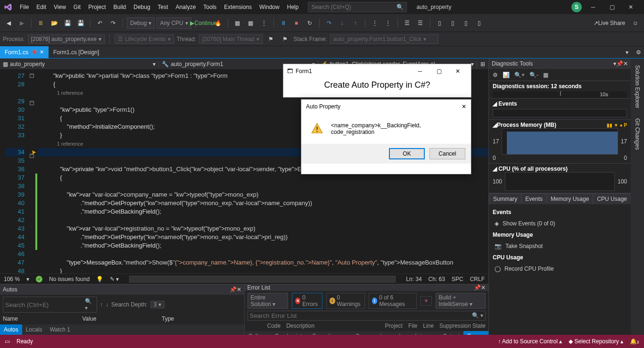  What do you see at coordinates (355, 23) in the screenshot?
I see `step-out-icon: ↑` at bounding box center [355, 23].